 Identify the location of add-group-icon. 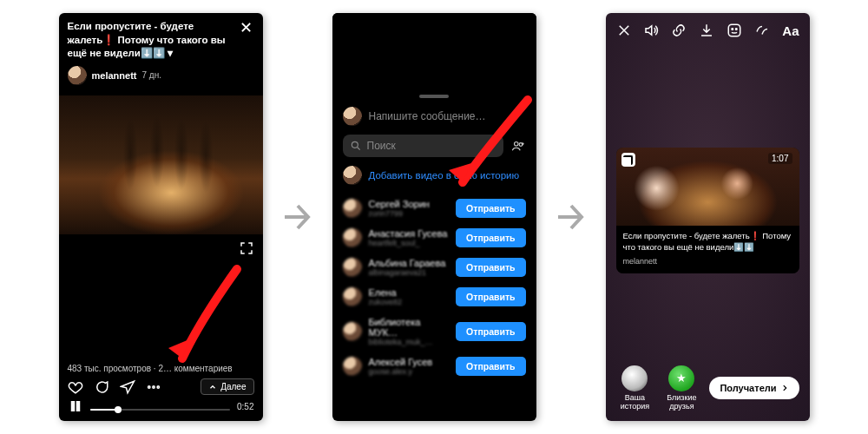
(518, 146).